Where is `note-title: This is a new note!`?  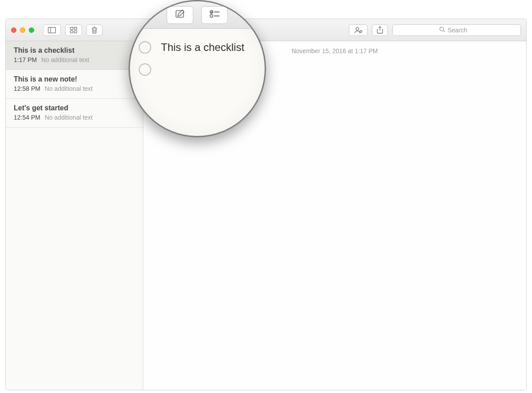 note-title: This is a new note! is located at coordinates (74, 79).